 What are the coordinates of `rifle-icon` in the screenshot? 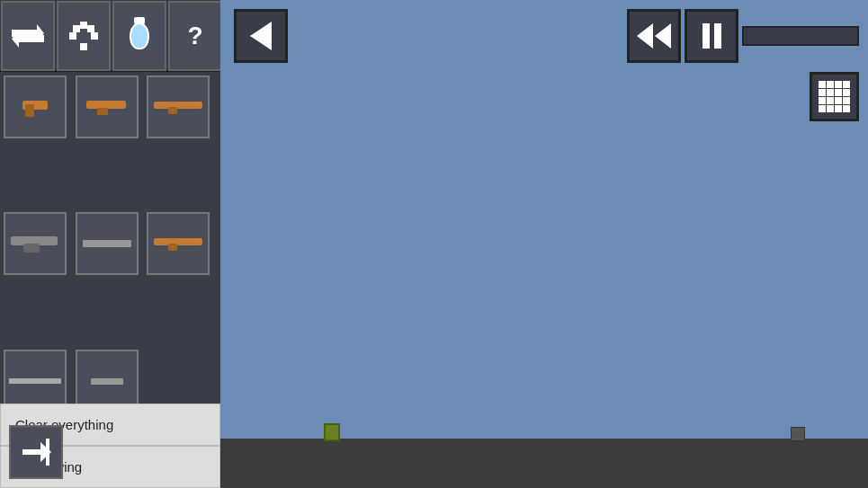 It's located at (178, 107).